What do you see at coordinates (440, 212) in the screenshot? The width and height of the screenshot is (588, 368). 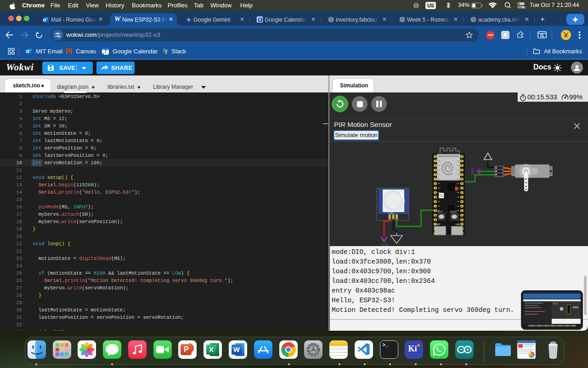 I see `svg-text: BOOT` at bounding box center [440, 212].